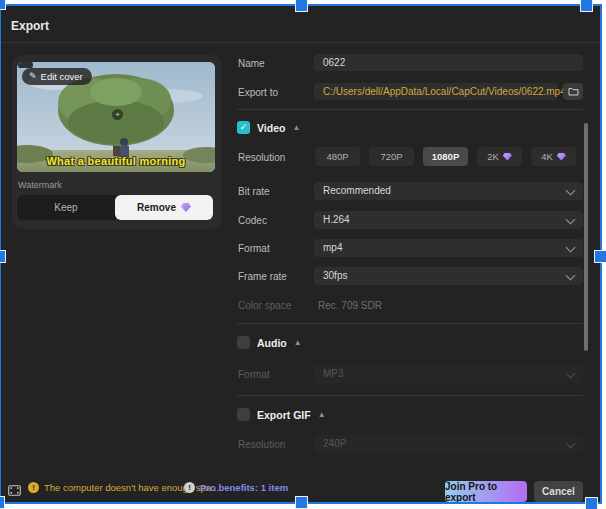  What do you see at coordinates (337, 156) in the screenshot?
I see `resolution-480p-label: 480P` at bounding box center [337, 156].